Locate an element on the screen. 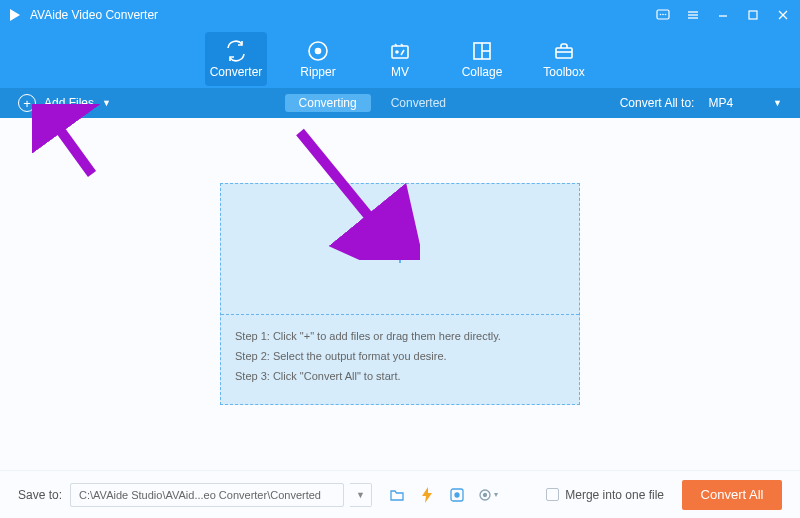  step-1: Step 1: Click "+" to add files or drag t… is located at coordinates (400, 337).